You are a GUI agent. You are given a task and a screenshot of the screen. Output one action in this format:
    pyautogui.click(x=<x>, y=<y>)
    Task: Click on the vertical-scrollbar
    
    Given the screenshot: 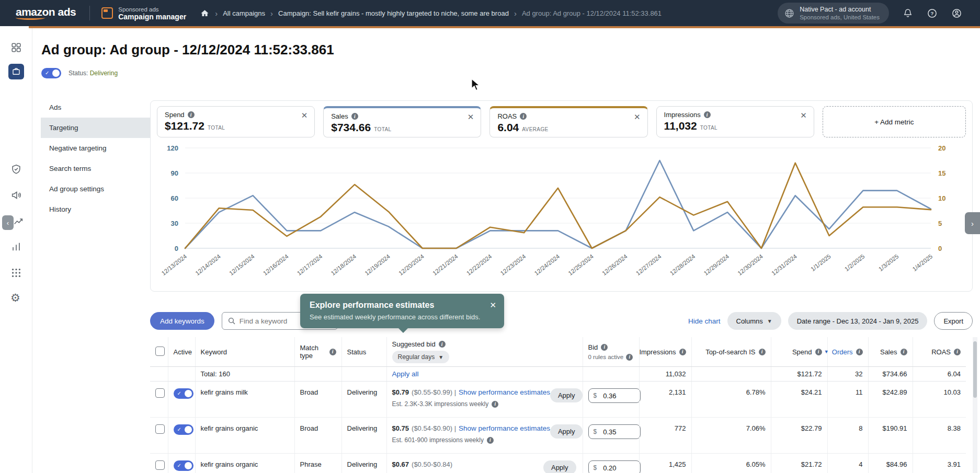 What is the action you would take?
    pyautogui.click(x=975, y=405)
    